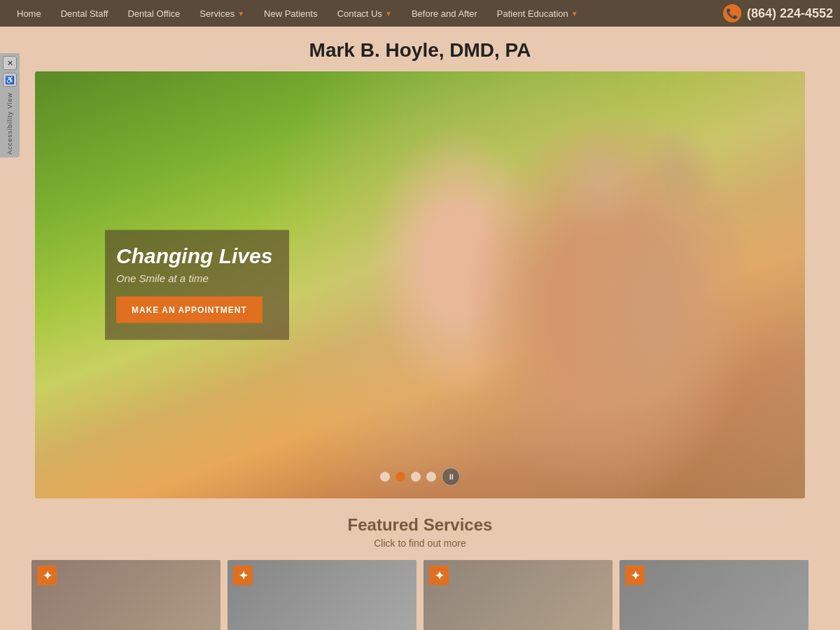  I want to click on slider-pause-button: ⏸, so click(451, 477).